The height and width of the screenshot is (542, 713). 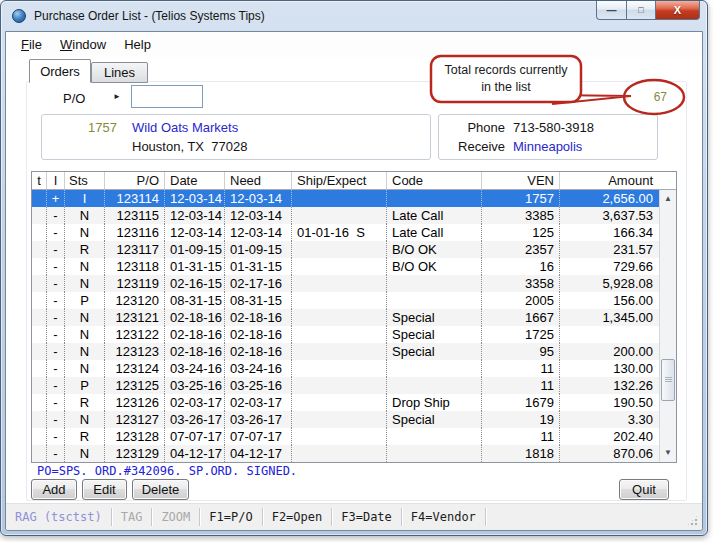 What do you see at coordinates (644, 490) in the screenshot?
I see `quit-button: Quit` at bounding box center [644, 490].